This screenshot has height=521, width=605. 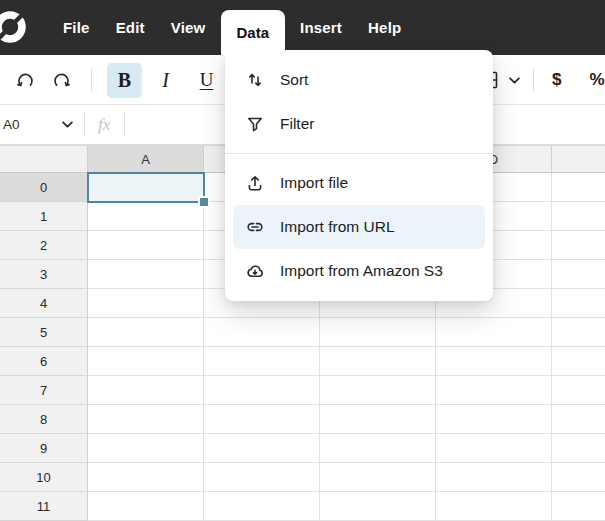 What do you see at coordinates (62, 80) in the screenshot?
I see `redo-icon` at bounding box center [62, 80].